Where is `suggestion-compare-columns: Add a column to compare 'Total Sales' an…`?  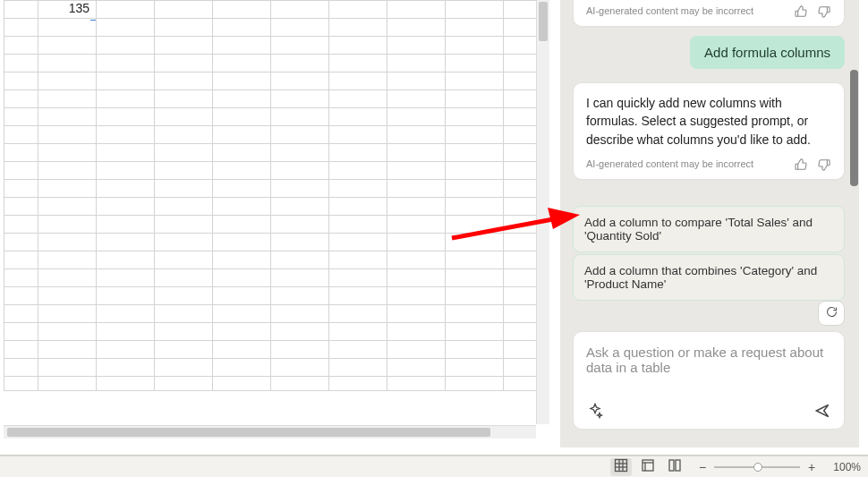
suggestion-compare-columns: Add a column to compare 'Total Sales' an… is located at coordinates (709, 229).